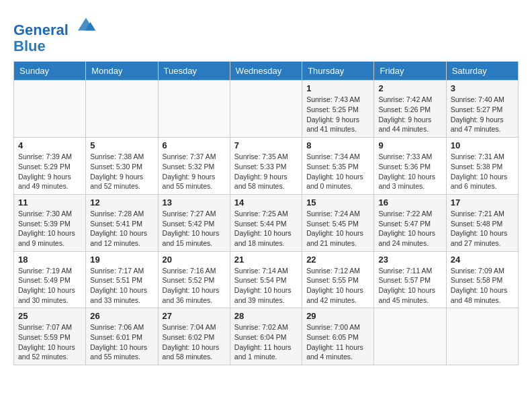  What do you see at coordinates (122, 203) in the screenshot?
I see `day-number: 12` at bounding box center [122, 203].